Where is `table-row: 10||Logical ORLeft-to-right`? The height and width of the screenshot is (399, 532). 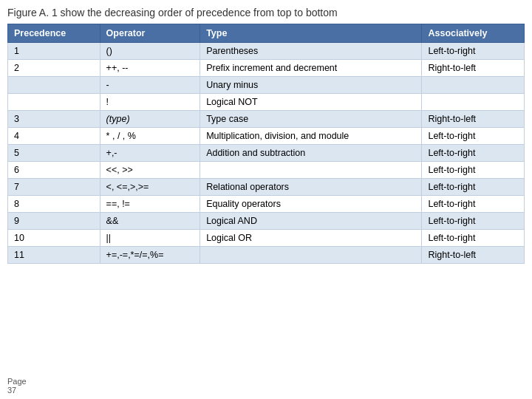
table-row: 10||Logical ORLeft-to-right is located at coordinates (266, 238).